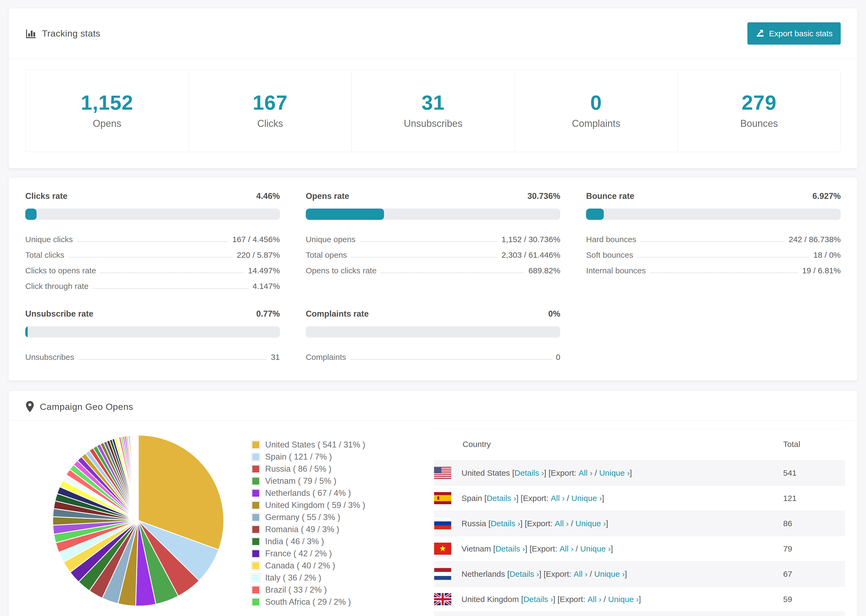  What do you see at coordinates (596, 124) in the screenshot?
I see `stat-label: Complaints` at bounding box center [596, 124].